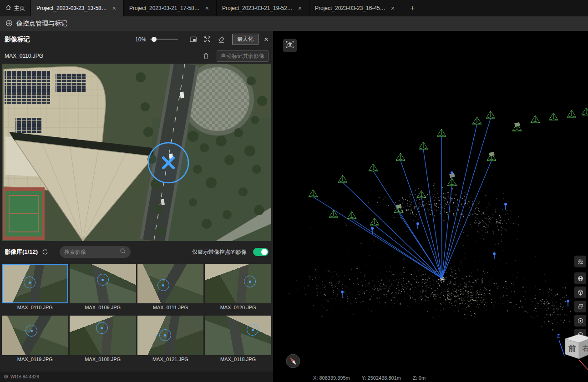  What do you see at coordinates (258, 8) in the screenshot?
I see `tab-label: Project_2023-03-21_19-52-22` at bounding box center [258, 8].